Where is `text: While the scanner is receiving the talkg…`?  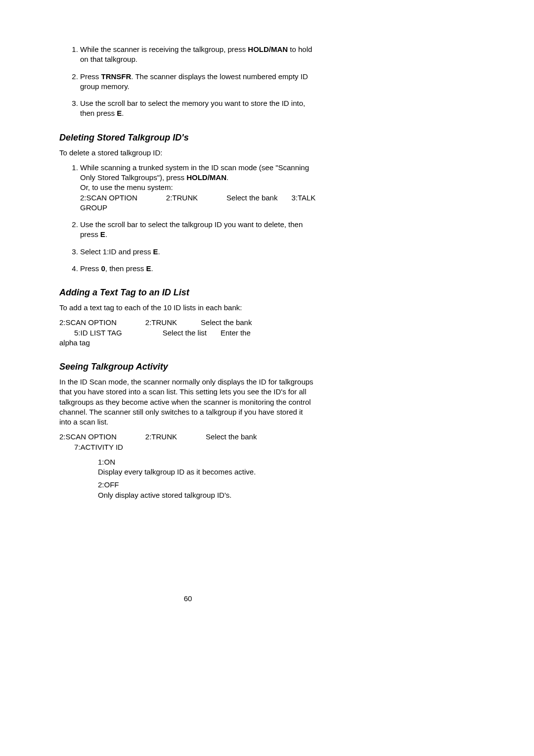 text: While the scanner is receiving the talkg… is located at coordinates (164, 49).